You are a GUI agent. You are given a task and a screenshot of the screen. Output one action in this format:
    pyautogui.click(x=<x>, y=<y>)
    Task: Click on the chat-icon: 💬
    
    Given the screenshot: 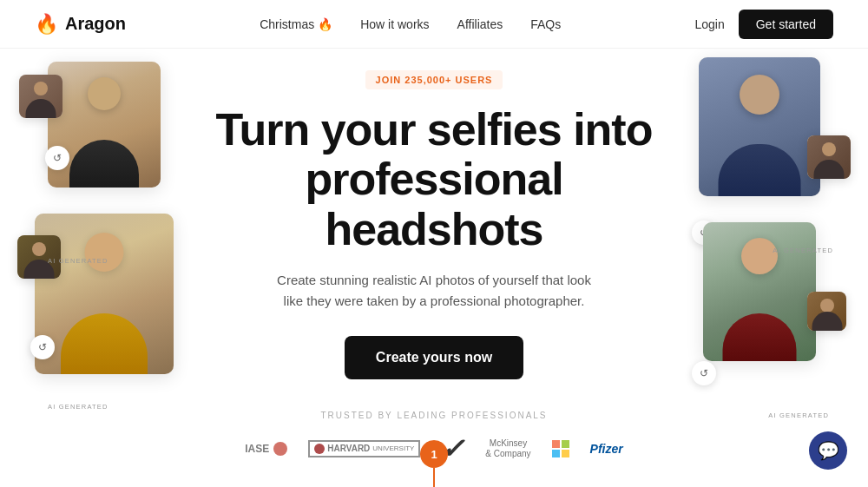 What is the action you would take?
    pyautogui.click(x=828, y=451)
    